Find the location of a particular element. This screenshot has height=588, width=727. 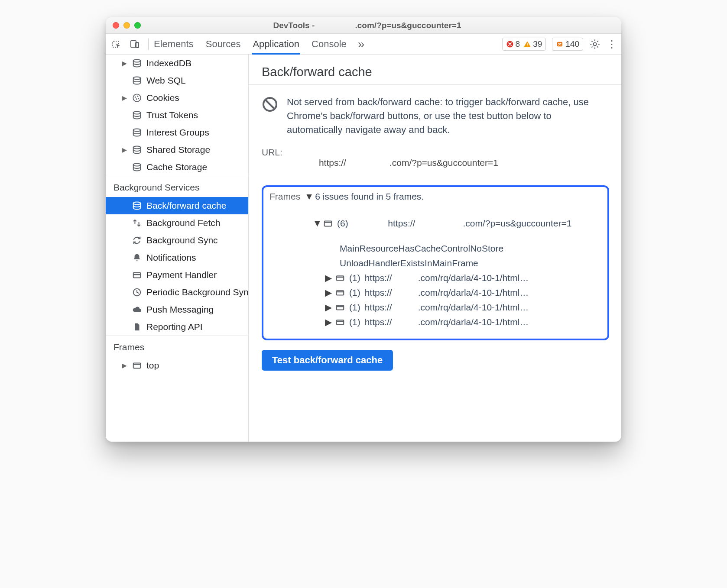

sidebar-group-background-services: Background Services is located at coordinates (177, 186).